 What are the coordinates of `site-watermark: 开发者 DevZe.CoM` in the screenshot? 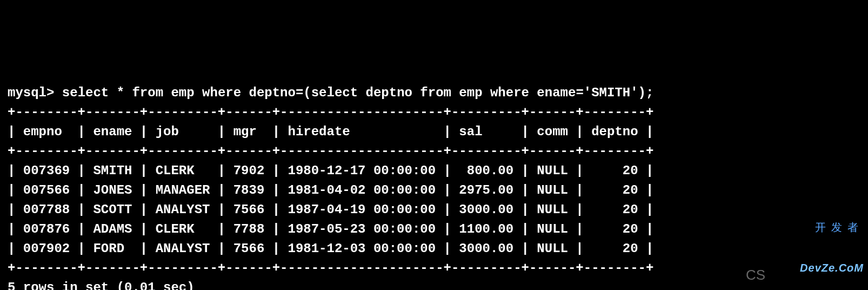 It's located at (832, 240).